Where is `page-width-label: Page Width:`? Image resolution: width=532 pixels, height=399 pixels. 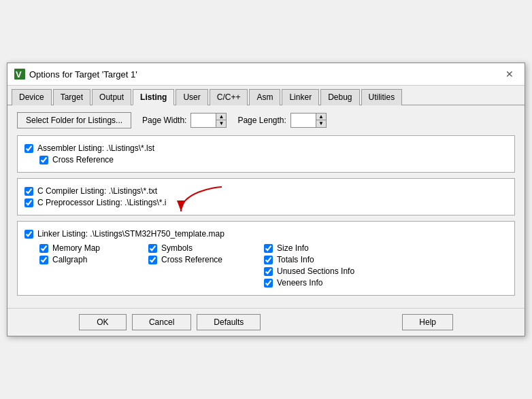 page-width-label: Page Width: is located at coordinates (165, 120).